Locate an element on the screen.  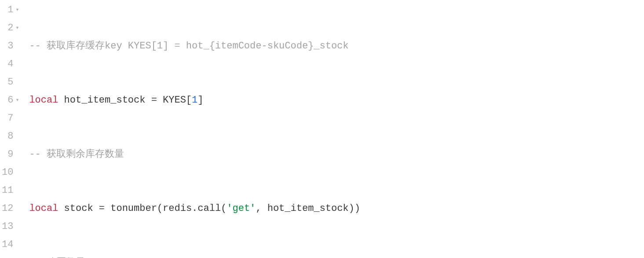
number-token: 1 is located at coordinates (194, 100).